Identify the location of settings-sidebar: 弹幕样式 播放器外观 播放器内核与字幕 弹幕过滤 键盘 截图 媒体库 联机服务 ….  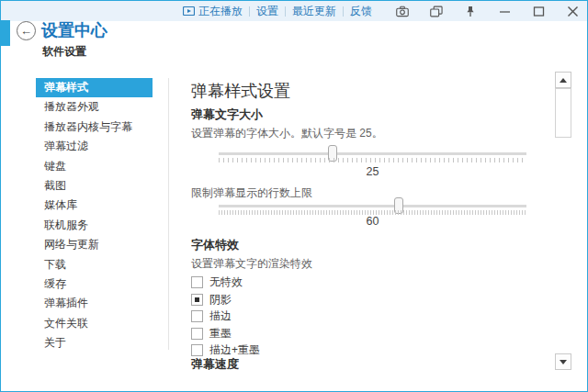
(94, 215).